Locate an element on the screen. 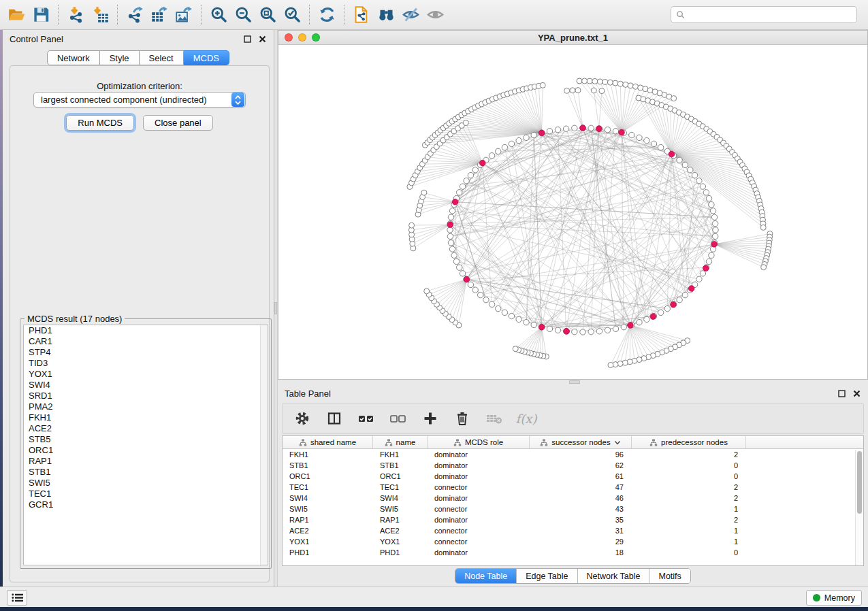 The width and height of the screenshot is (868, 611). column-header-label: predecessor nodes is located at coordinates (694, 442).